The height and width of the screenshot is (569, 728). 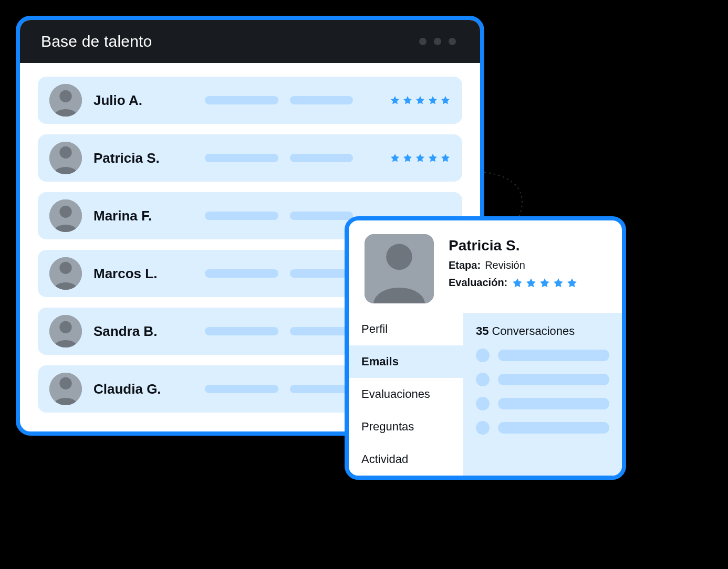 I want to click on candidate-row: Julio A., so click(x=250, y=100).